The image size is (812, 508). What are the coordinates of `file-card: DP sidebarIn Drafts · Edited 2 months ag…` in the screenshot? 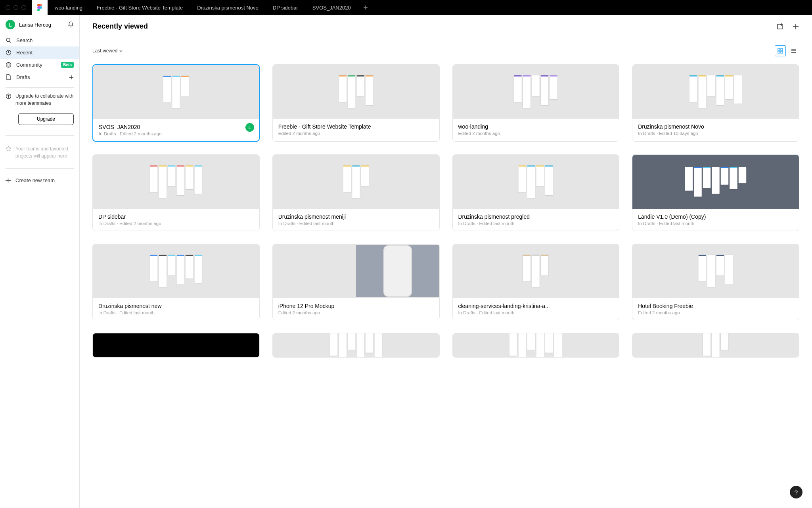 It's located at (176, 193).